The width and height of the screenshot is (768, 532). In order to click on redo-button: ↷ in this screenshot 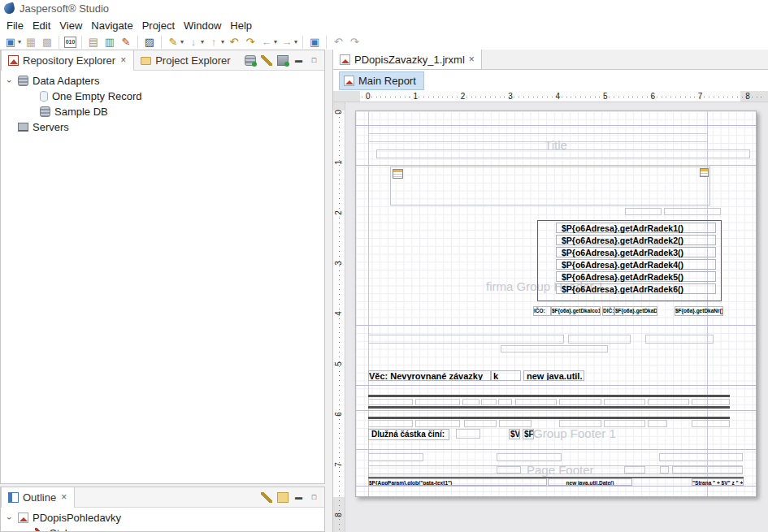, I will do `click(354, 42)`.